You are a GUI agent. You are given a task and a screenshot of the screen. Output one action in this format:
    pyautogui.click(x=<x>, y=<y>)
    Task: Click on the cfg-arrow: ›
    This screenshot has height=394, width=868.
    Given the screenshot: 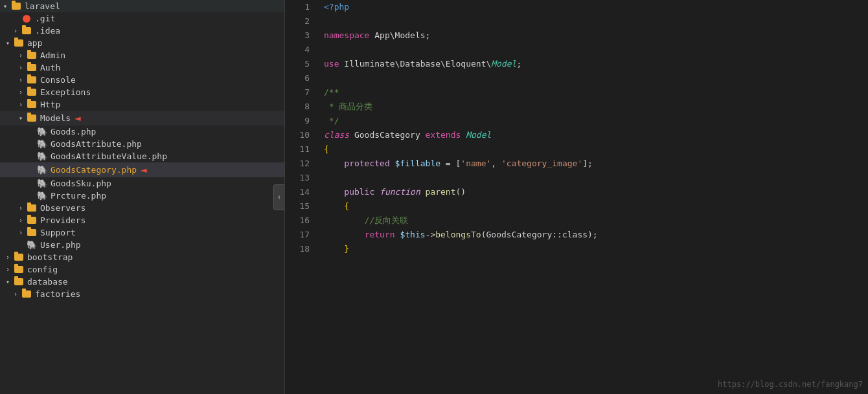 What is the action you would take?
    pyautogui.click(x=8, y=269)
    